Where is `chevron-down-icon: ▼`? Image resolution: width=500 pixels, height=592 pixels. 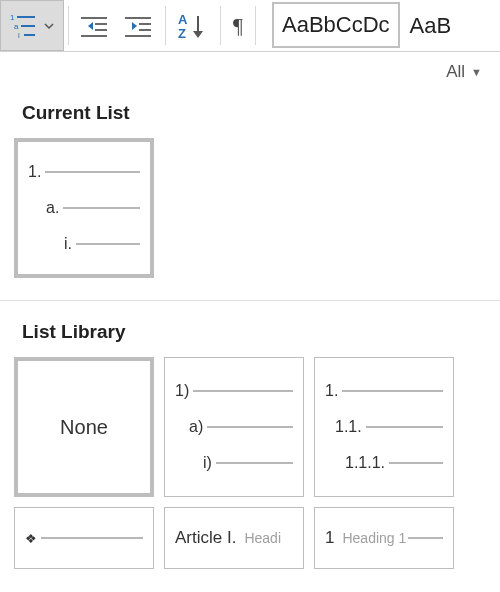 chevron-down-icon: ▼ is located at coordinates (476, 72).